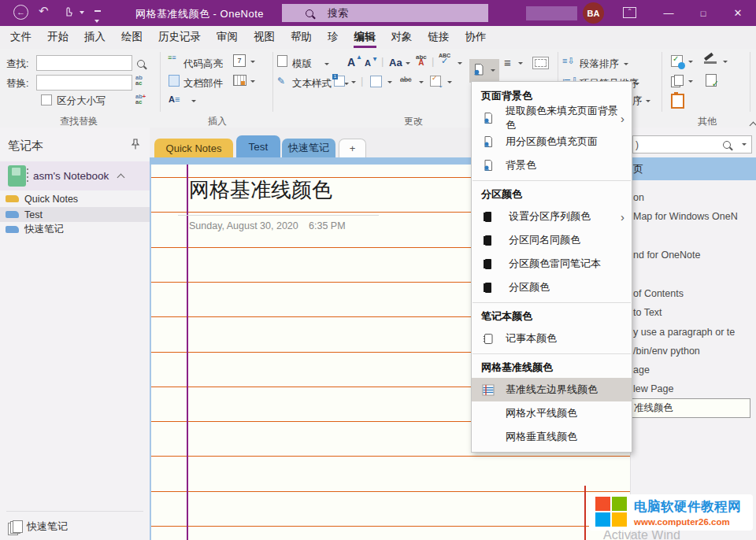  I want to click on sorted-list-icon: A≡, so click(174, 99).